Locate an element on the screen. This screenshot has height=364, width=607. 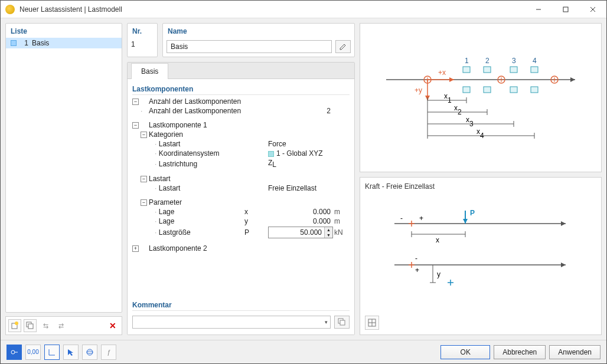
axes-icon is located at coordinates (52, 352).